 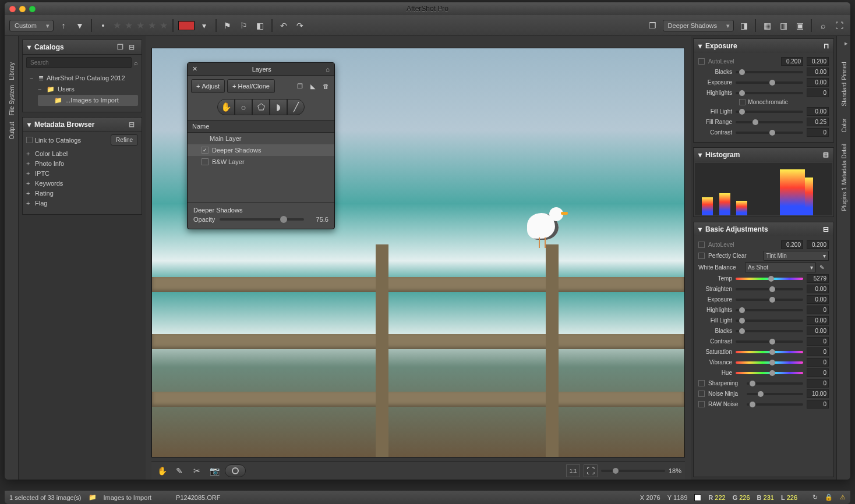 What do you see at coordinates (775, 394) in the screenshot?
I see `noise-slider` at bounding box center [775, 394].